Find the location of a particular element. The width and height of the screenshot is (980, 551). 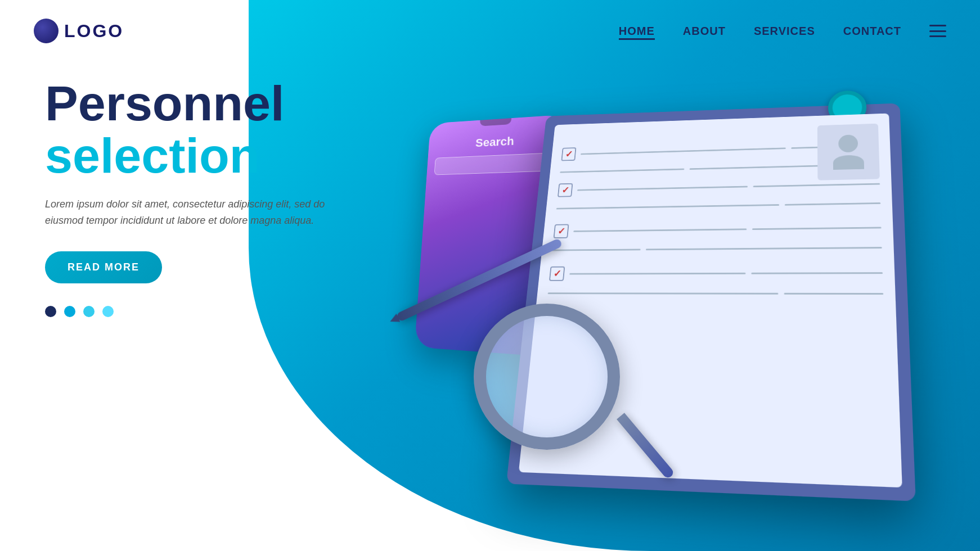

form-line-4b is located at coordinates (833, 204).